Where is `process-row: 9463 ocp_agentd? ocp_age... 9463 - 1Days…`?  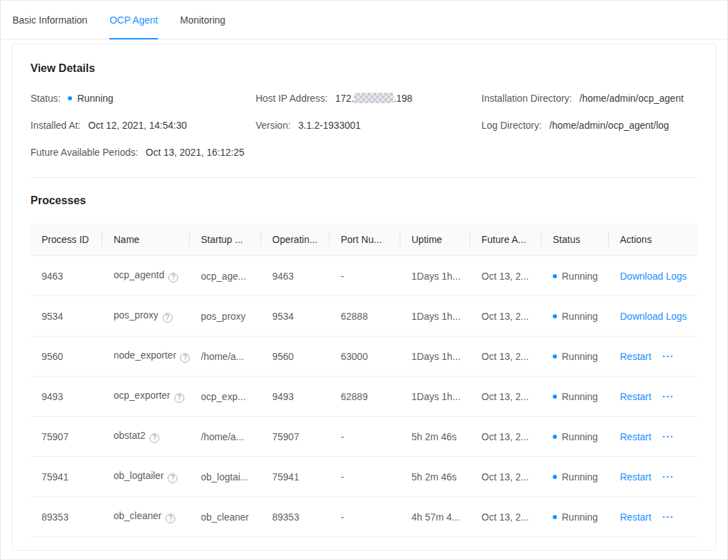 process-row: 9463 ocp_agentd? ocp_age... 9463 - 1Days… is located at coordinates (364, 276).